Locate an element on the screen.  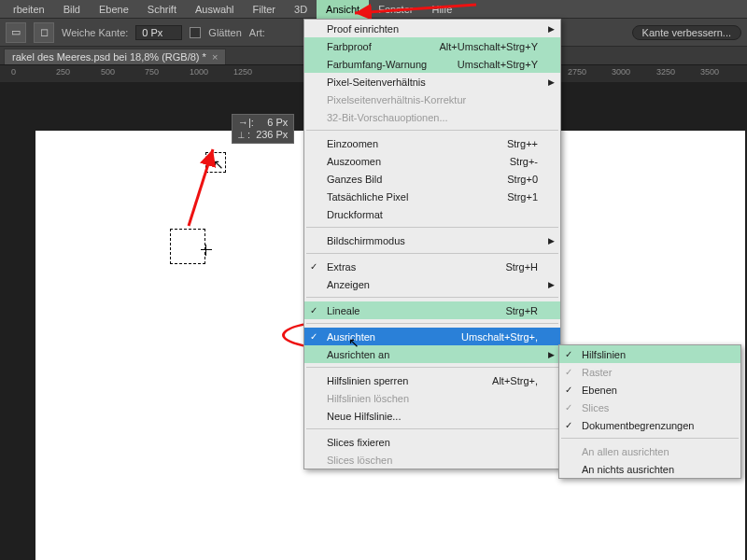
ansicht-menu-item: Tatsächliche PixelStrg+1 is located at coordinates (432, 196).